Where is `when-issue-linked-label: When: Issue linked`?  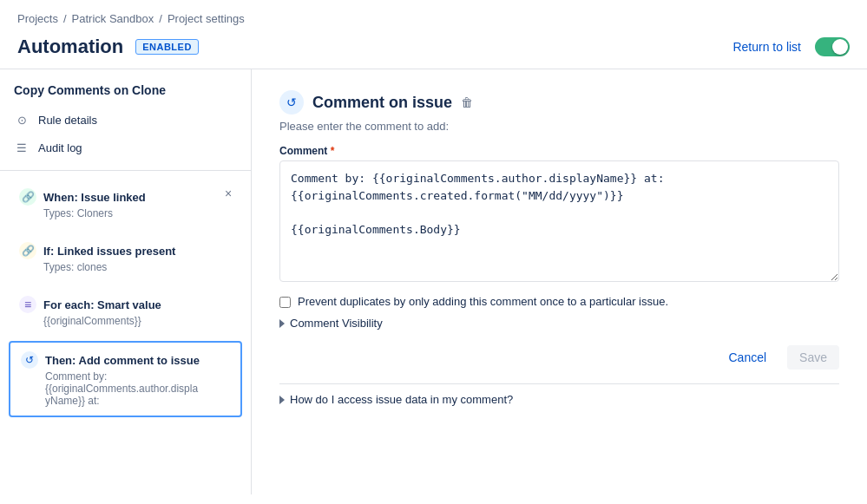 when-issue-linked-label: When: Issue linked is located at coordinates (137, 198).